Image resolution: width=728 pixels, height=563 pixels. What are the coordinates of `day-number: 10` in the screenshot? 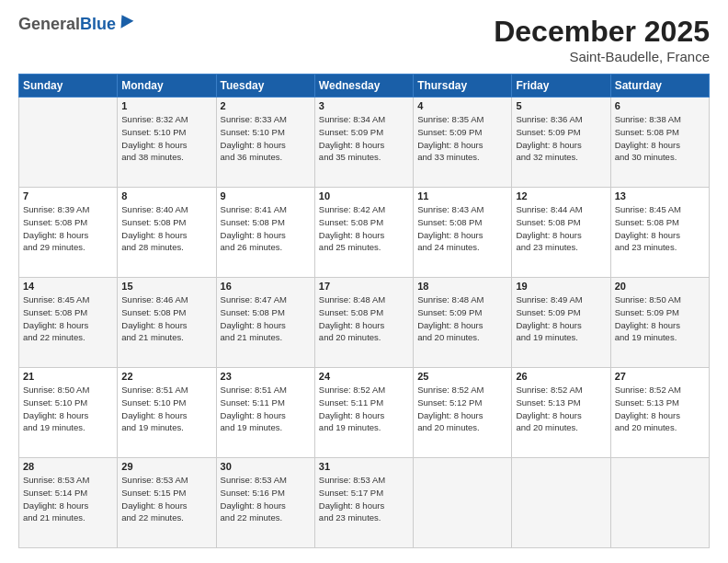 It's located at (364, 196).